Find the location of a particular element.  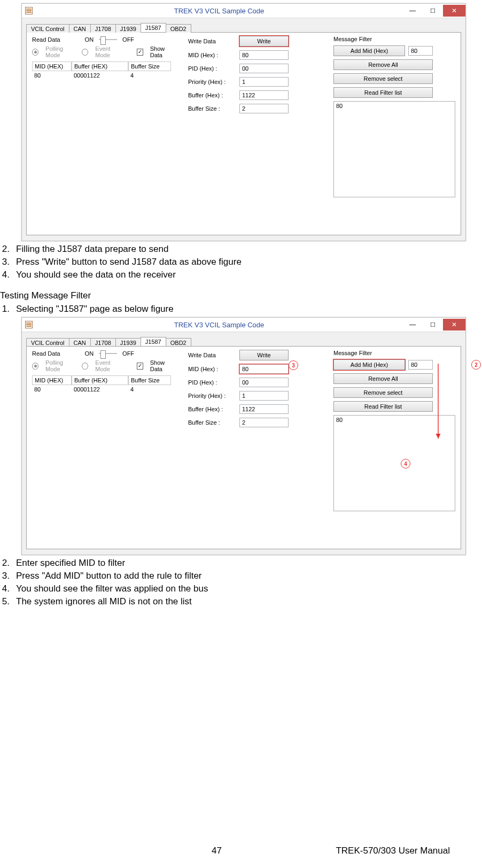

show-data-label: Show Data is located at coordinates (164, 366).